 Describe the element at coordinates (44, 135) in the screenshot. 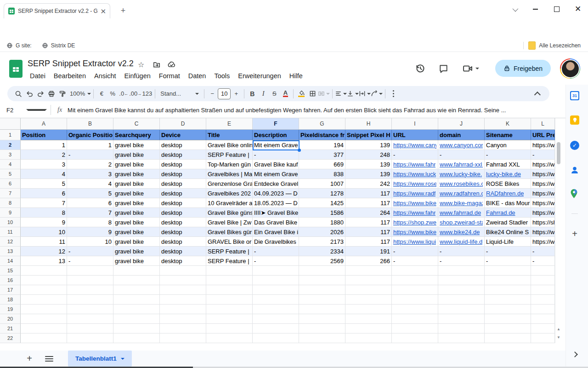

I see `header-cell: Position` at that location.